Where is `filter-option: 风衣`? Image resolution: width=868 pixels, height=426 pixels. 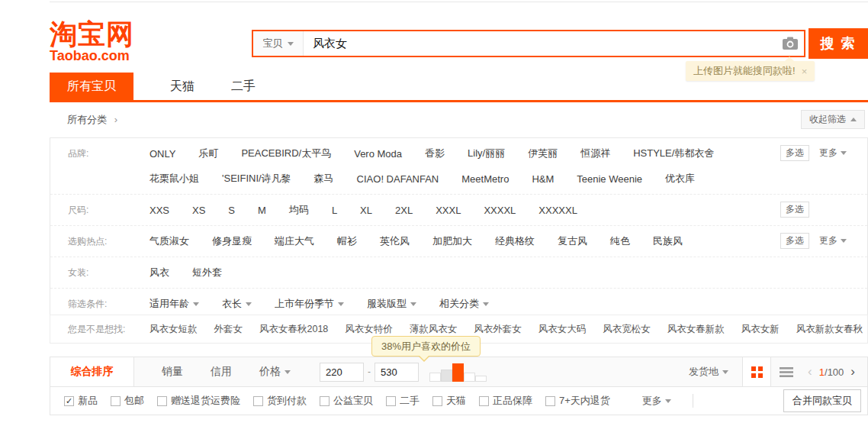 filter-option: 风衣 is located at coordinates (159, 273).